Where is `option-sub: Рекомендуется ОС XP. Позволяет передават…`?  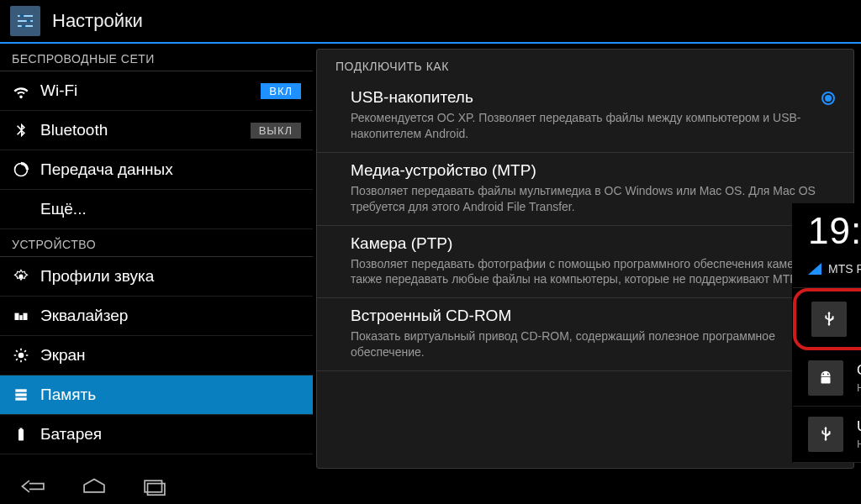
option-sub: Рекомендуется ОС XP. Позволяет передават… is located at coordinates (582, 126).